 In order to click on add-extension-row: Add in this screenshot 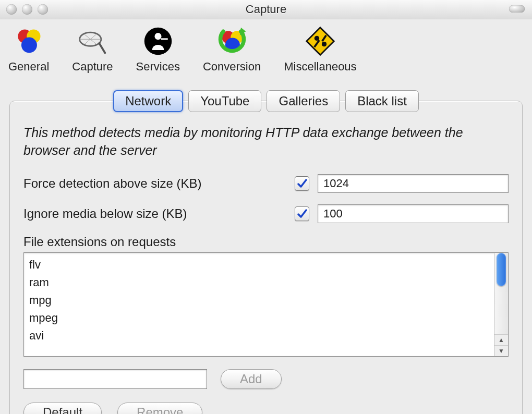, I will do `click(266, 379)`.